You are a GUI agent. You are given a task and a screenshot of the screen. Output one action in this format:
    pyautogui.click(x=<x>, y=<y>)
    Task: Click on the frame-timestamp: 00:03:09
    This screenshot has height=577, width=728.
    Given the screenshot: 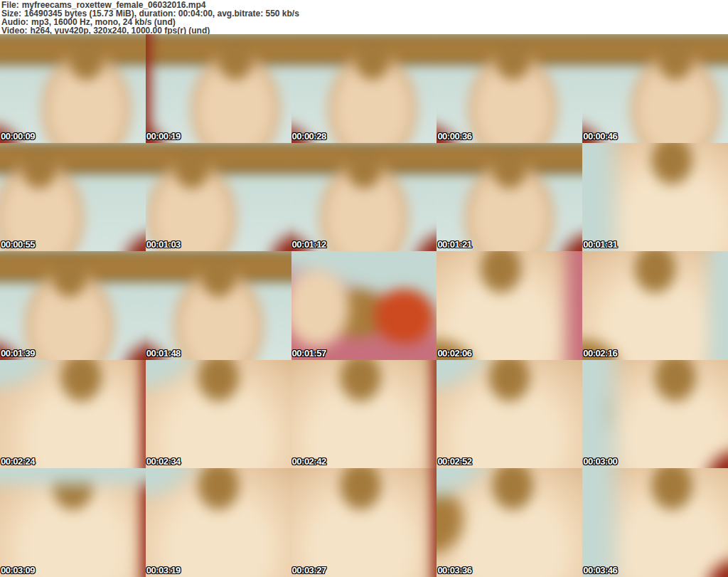 What is the action you would take?
    pyautogui.click(x=18, y=571)
    